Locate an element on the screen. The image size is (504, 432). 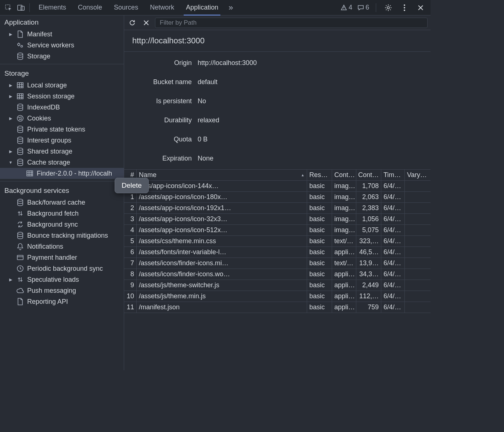
tab-network: Network is located at coordinates (162, 7).